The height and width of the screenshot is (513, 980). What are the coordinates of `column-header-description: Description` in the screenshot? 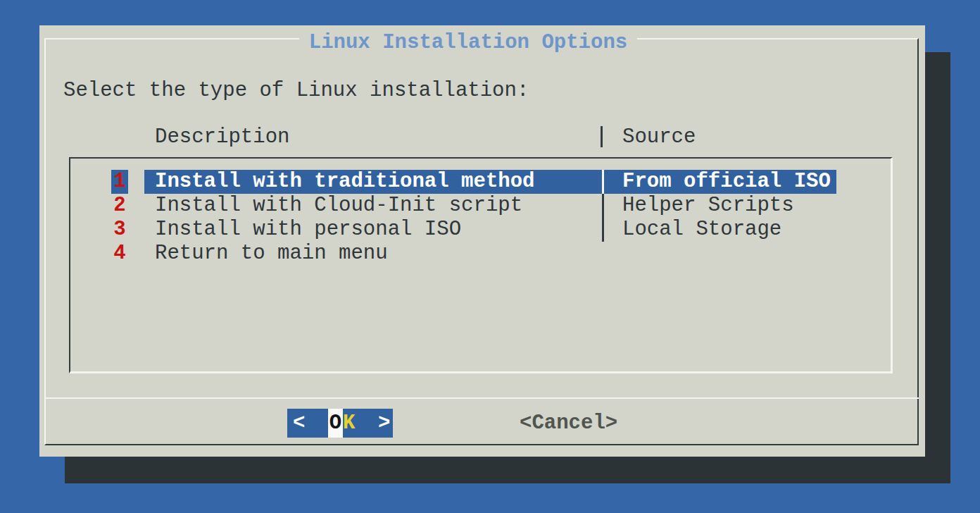 It's located at (222, 137).